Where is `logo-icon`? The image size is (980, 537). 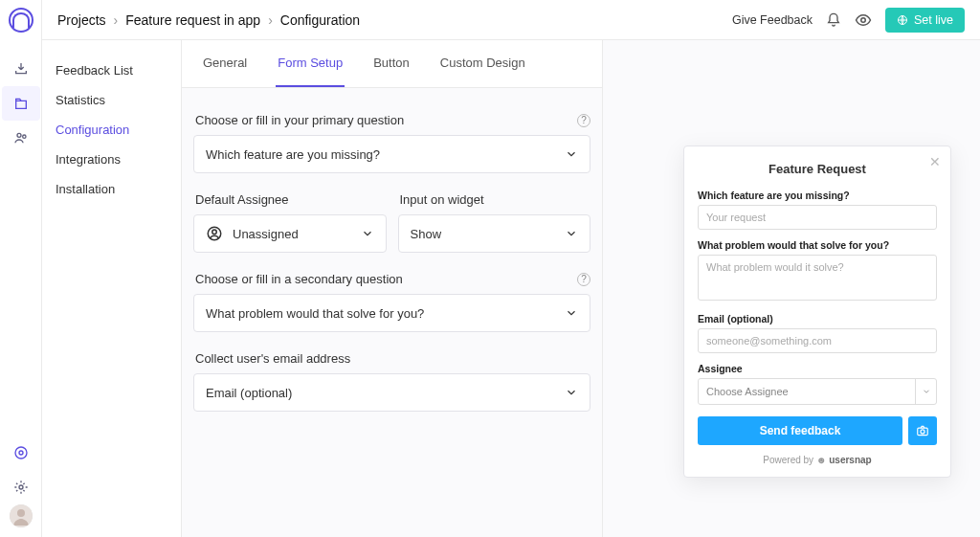 logo-icon is located at coordinates (21, 20).